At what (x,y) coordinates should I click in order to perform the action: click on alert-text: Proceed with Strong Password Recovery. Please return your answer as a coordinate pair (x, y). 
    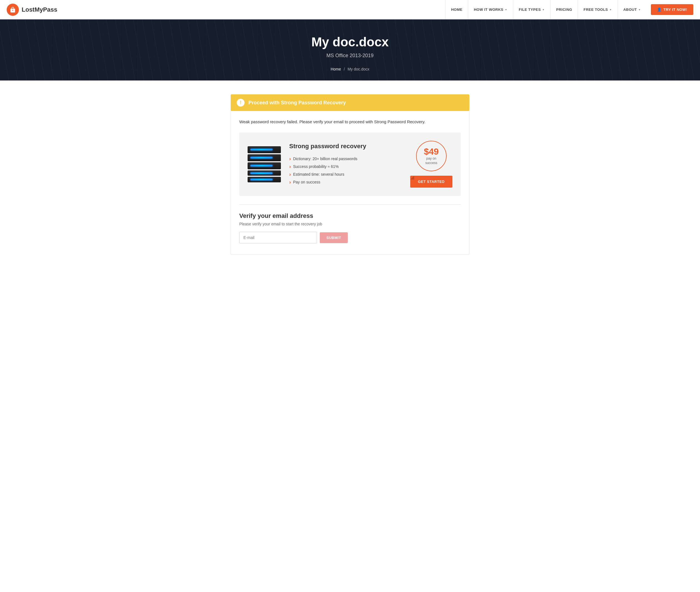
    Looking at the image, I should click on (297, 103).